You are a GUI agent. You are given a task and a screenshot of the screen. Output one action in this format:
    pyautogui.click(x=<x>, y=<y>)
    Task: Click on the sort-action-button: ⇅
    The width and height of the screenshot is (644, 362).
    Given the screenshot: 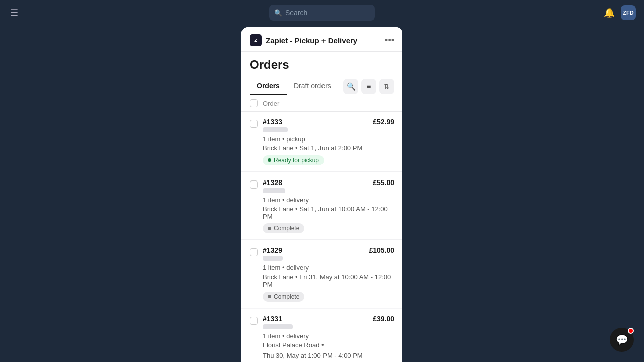 What is the action you would take?
    pyautogui.click(x=387, y=86)
    